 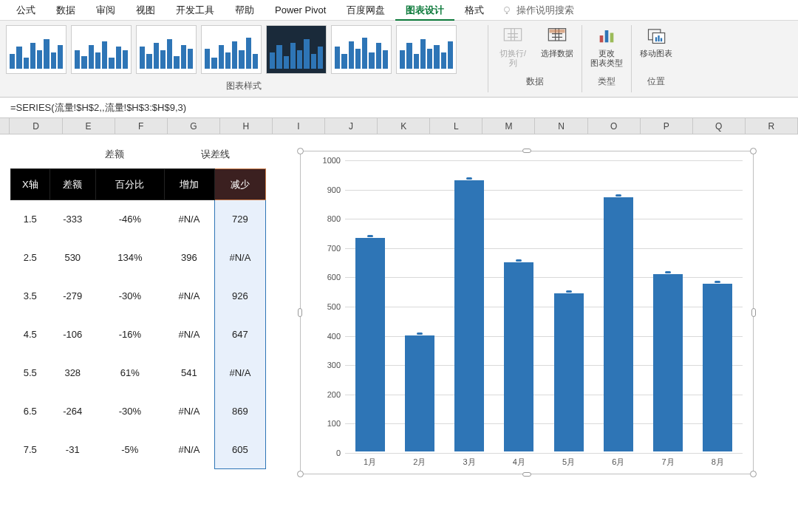 What do you see at coordinates (146, 10) in the screenshot?
I see `ribbon-tab-3: 视图` at bounding box center [146, 10].